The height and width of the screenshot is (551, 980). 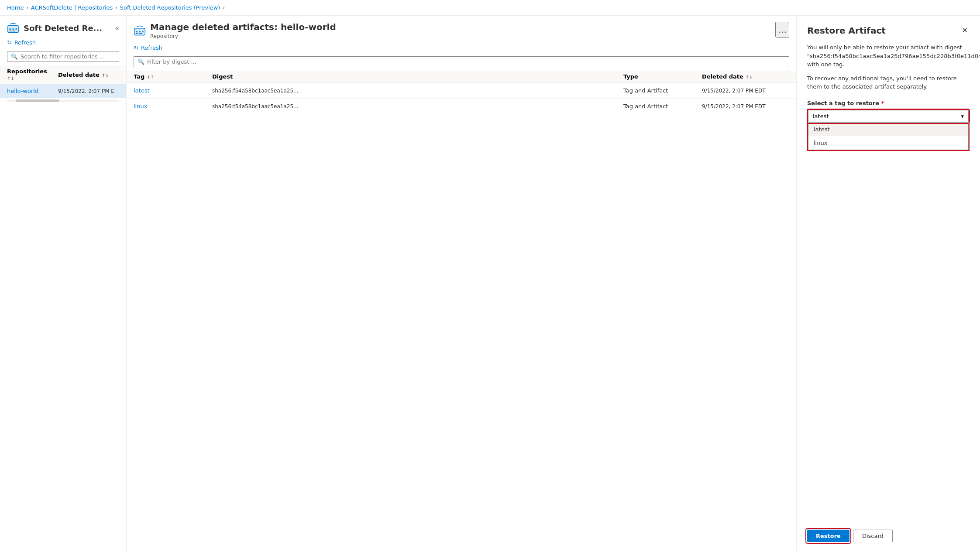 What do you see at coordinates (63, 57) in the screenshot?
I see `search-box: 🔍` at bounding box center [63, 57].